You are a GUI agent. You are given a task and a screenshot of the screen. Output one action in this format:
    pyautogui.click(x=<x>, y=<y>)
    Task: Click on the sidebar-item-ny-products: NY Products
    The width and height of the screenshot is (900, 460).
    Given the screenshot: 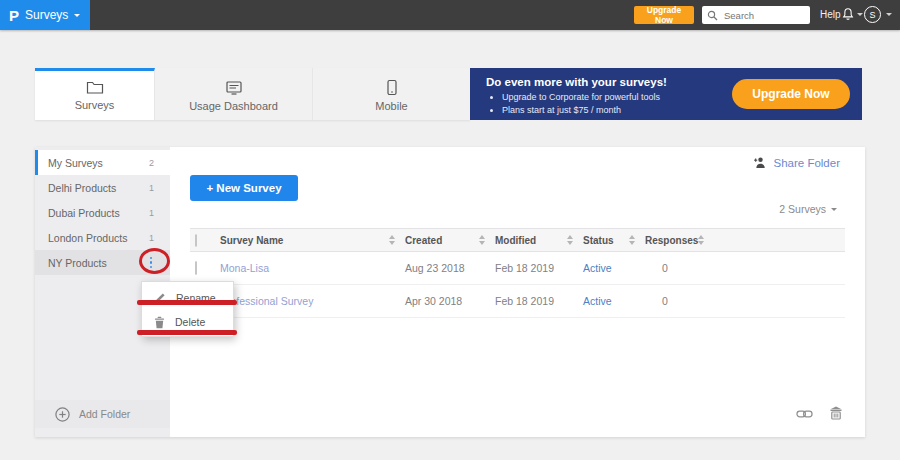 What is the action you would take?
    pyautogui.click(x=102, y=262)
    